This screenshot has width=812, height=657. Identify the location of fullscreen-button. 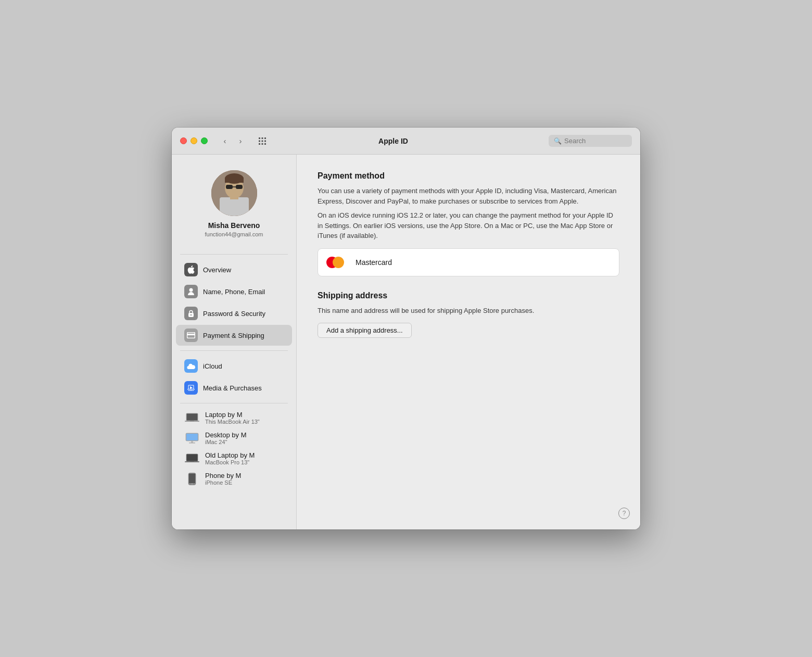
(204, 141).